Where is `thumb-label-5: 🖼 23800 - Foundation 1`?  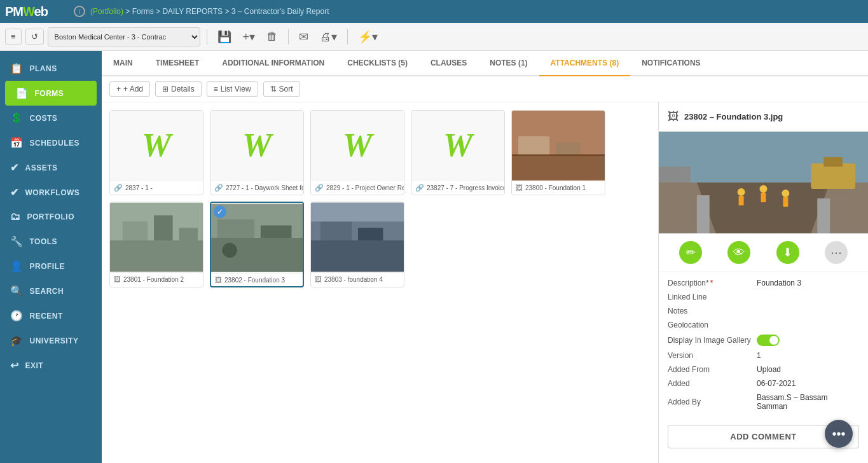 thumb-label-5: 🖼 23800 - Foundation 1 is located at coordinates (558, 187).